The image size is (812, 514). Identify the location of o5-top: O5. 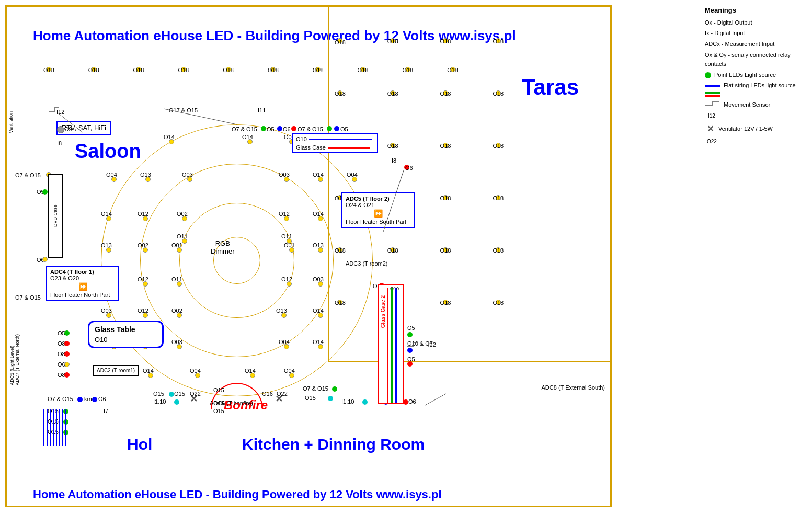
(271, 129).